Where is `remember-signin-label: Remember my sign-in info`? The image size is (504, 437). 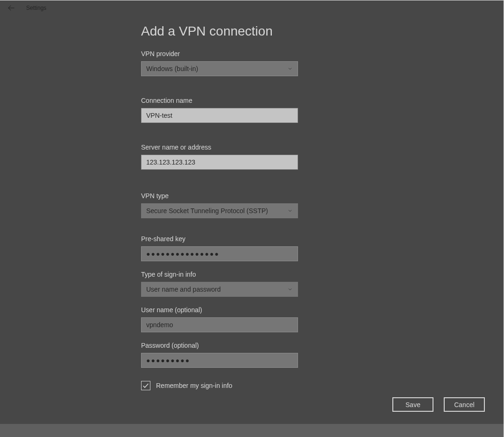 remember-signin-label: Remember my sign-in info is located at coordinates (194, 386).